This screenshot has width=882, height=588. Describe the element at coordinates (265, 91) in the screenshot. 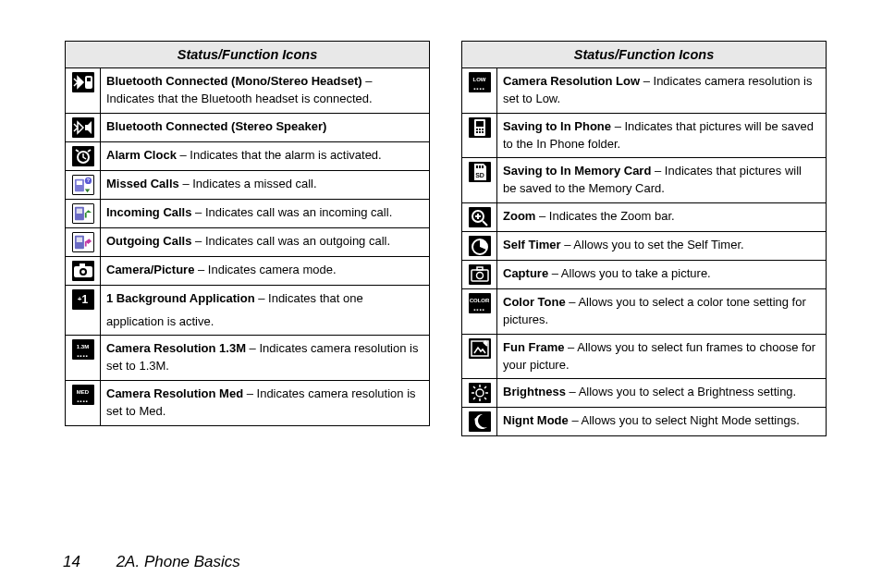

I see `description-cell: Bluetooth Connected (Mono/Stereo Headset…` at that location.